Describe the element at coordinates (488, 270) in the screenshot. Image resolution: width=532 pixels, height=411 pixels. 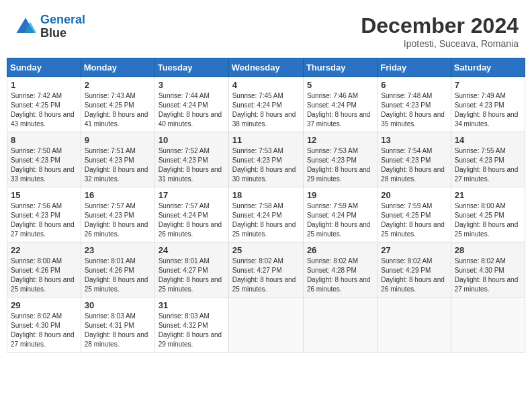
I see `calendar-cell: 28 Sunrise: 8:02 AM Sunset: 4:30 PM Dayl…` at that location.